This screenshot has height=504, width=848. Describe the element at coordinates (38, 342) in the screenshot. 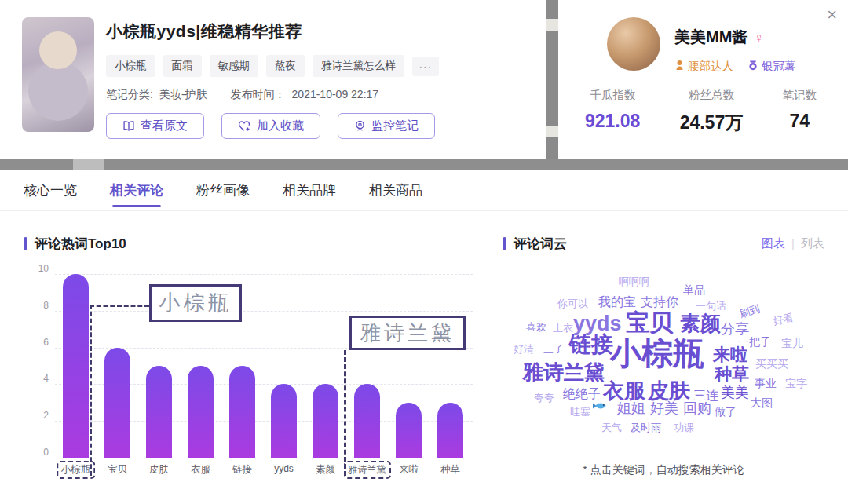

I see `y-axis-tick-label: 6` at that location.